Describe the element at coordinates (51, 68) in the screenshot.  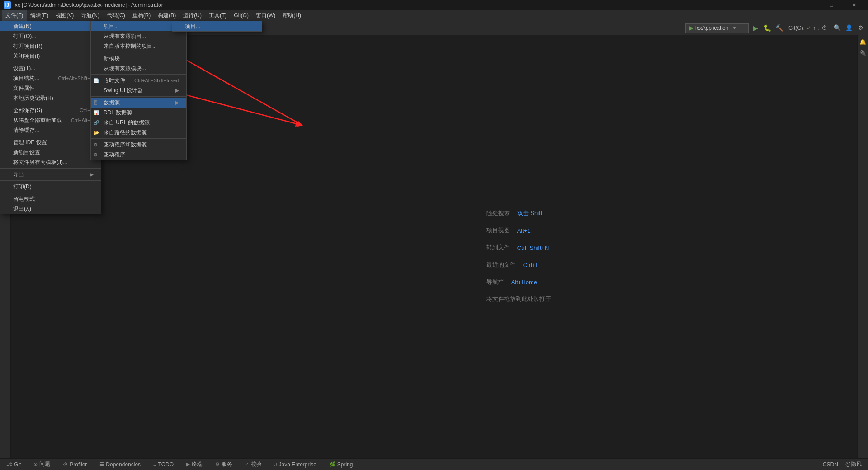
I see `file-menu-settings: 设置(T)...` at that location.